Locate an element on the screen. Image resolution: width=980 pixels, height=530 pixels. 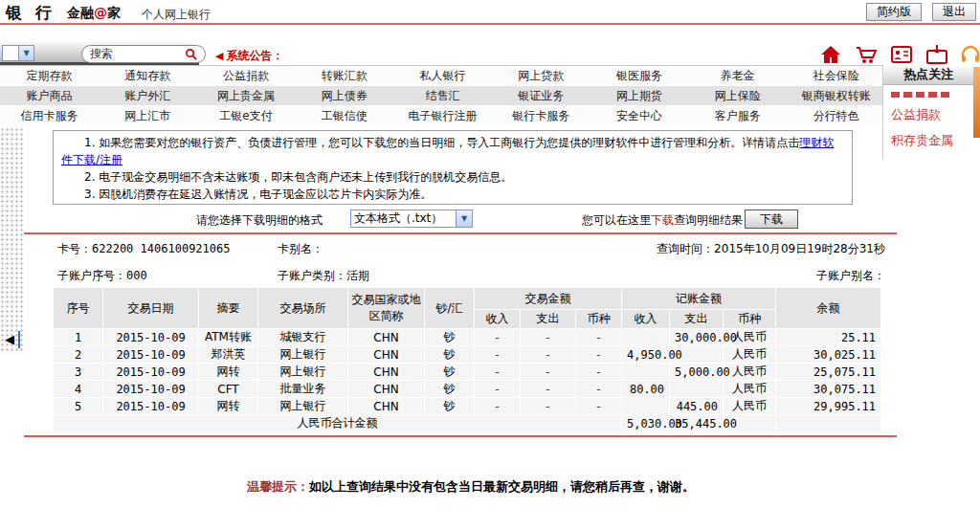
query-time-value: 2015年10月09日19时28分31秒 is located at coordinates (800, 249).